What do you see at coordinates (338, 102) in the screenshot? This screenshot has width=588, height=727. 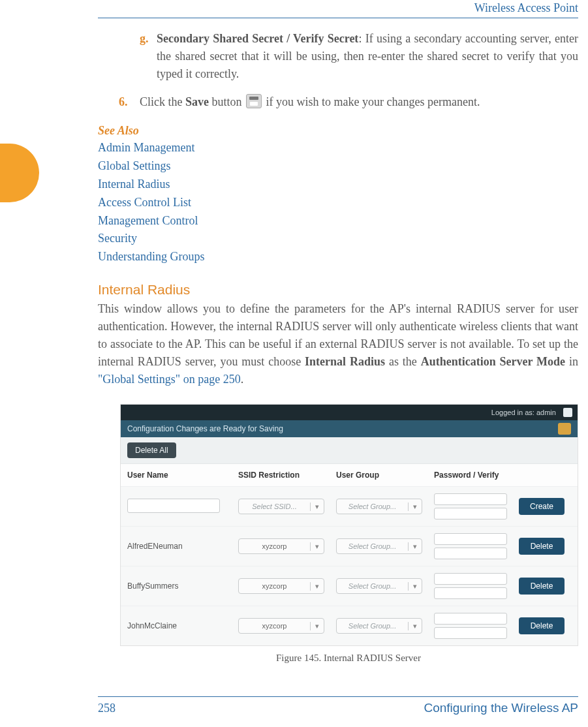 I see `list-item-6: 6. Click the Save button if you wish to …` at bounding box center [338, 102].